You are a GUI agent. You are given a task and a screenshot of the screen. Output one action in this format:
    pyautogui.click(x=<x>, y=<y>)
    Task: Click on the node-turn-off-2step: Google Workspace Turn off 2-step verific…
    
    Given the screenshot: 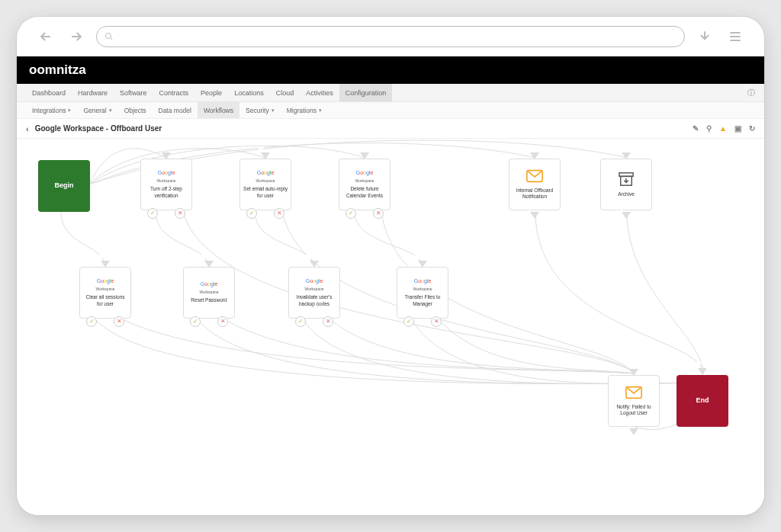 What is the action you would take?
    pyautogui.click(x=166, y=184)
    